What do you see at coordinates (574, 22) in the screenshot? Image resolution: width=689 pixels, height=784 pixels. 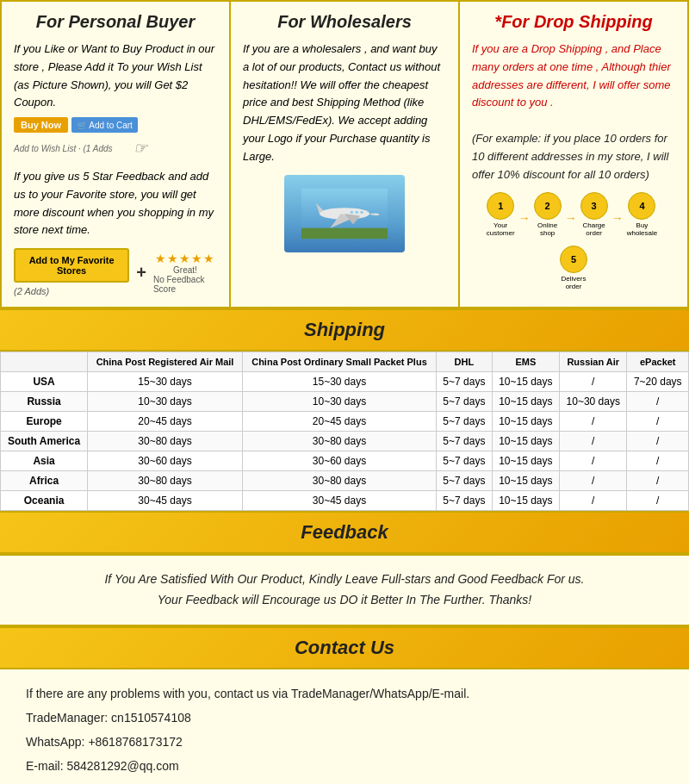 I see `drop-shipping-title: *For Drop Shipping` at bounding box center [574, 22].